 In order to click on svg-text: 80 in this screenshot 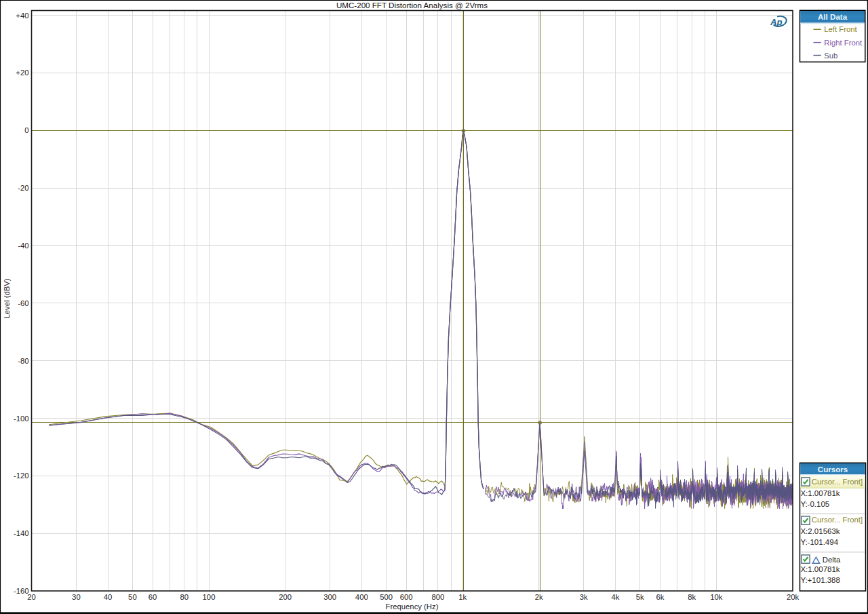, I will do `click(184, 597)`.